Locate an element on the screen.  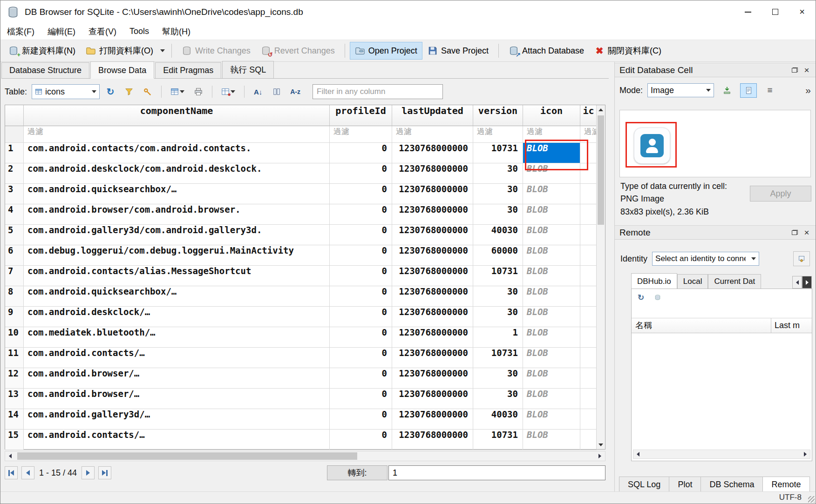
minimize-button is located at coordinates (748, 12).